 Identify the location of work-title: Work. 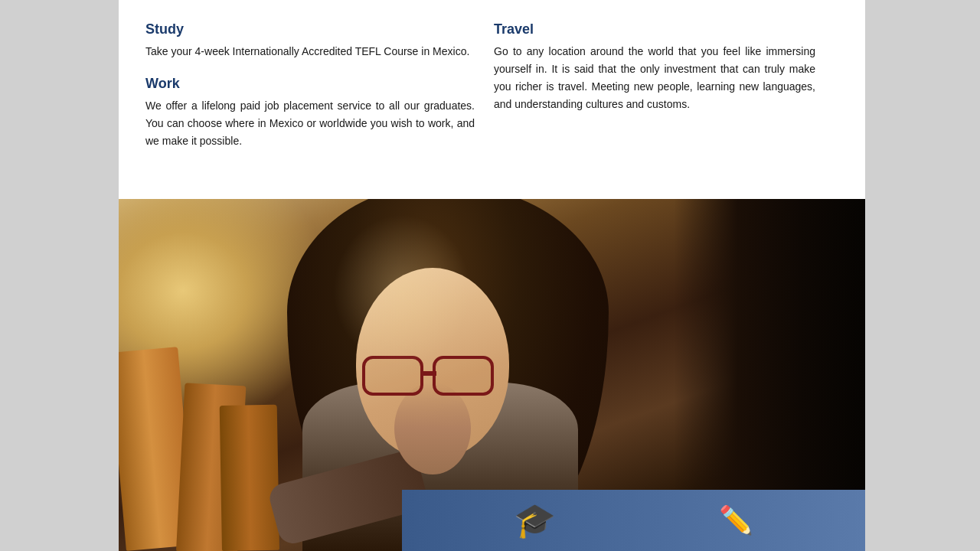
(310, 84).